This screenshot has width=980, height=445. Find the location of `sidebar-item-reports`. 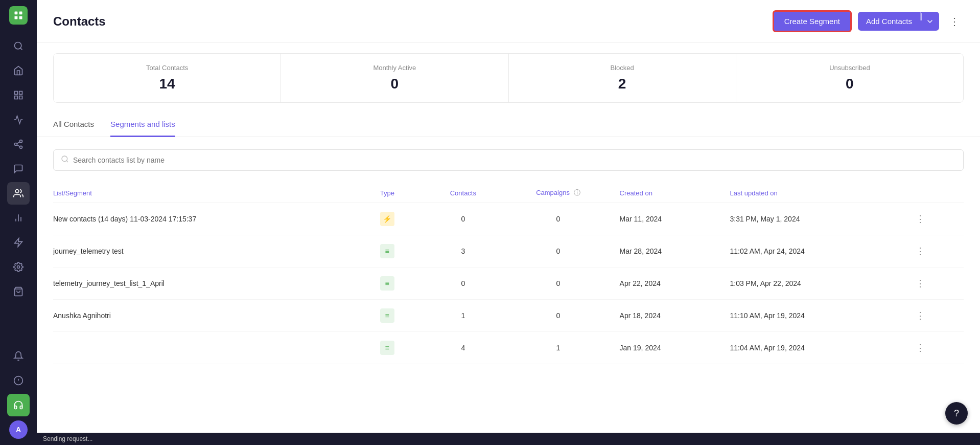

sidebar-item-reports is located at coordinates (18, 218).